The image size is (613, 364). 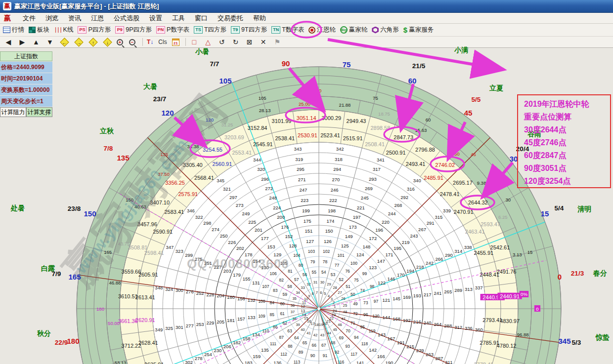 I want to click on zoom-out-icon: −, so click(x=132, y=42).